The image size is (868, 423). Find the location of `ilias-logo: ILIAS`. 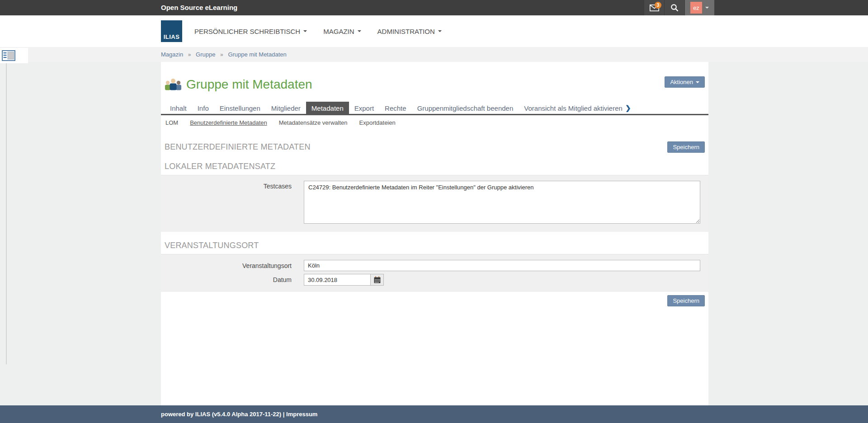

ilias-logo: ILIAS is located at coordinates (172, 31).